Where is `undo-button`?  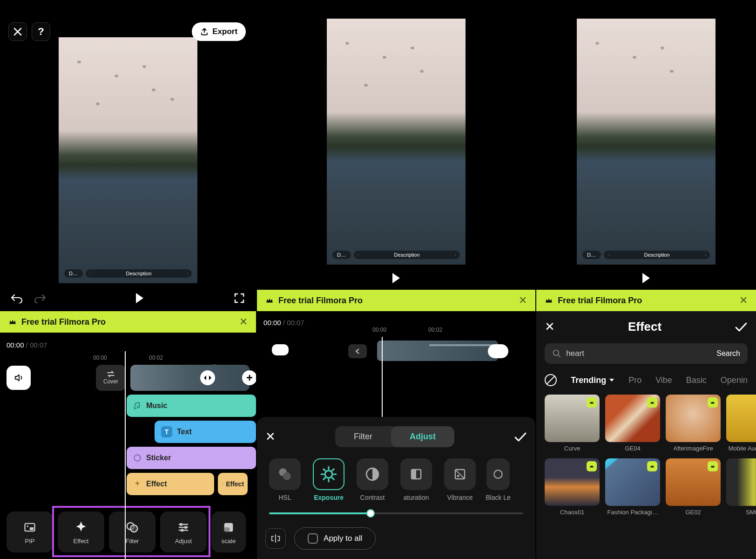
undo-button is located at coordinates (17, 298).